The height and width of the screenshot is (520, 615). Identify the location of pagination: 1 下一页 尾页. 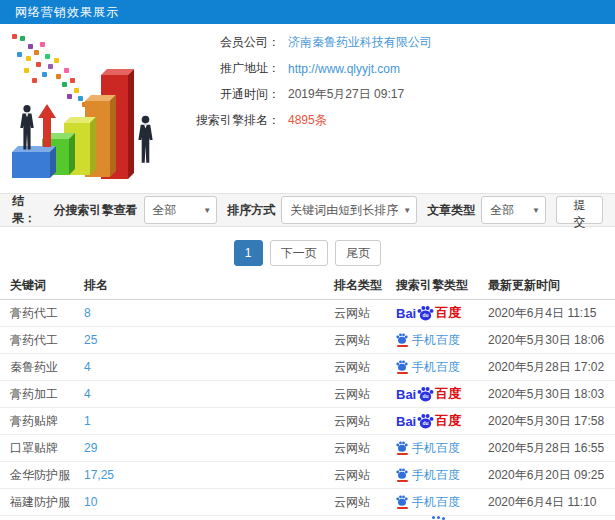
(308, 253).